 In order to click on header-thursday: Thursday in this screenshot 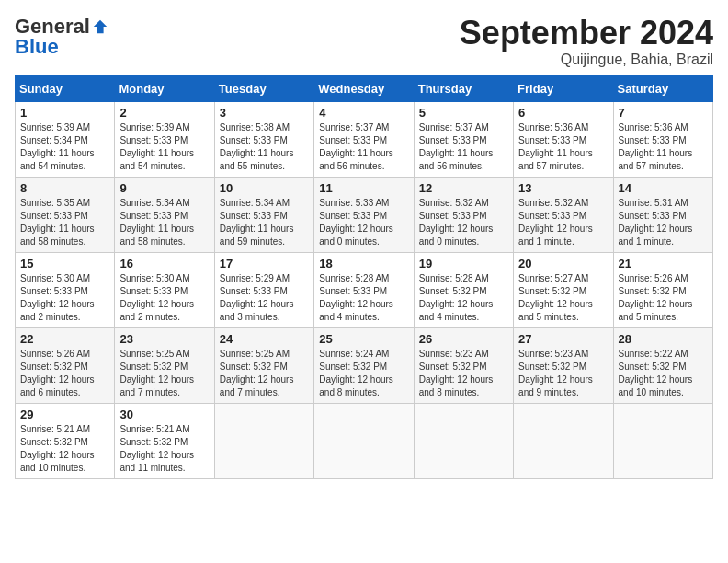, I will do `click(463, 88)`.